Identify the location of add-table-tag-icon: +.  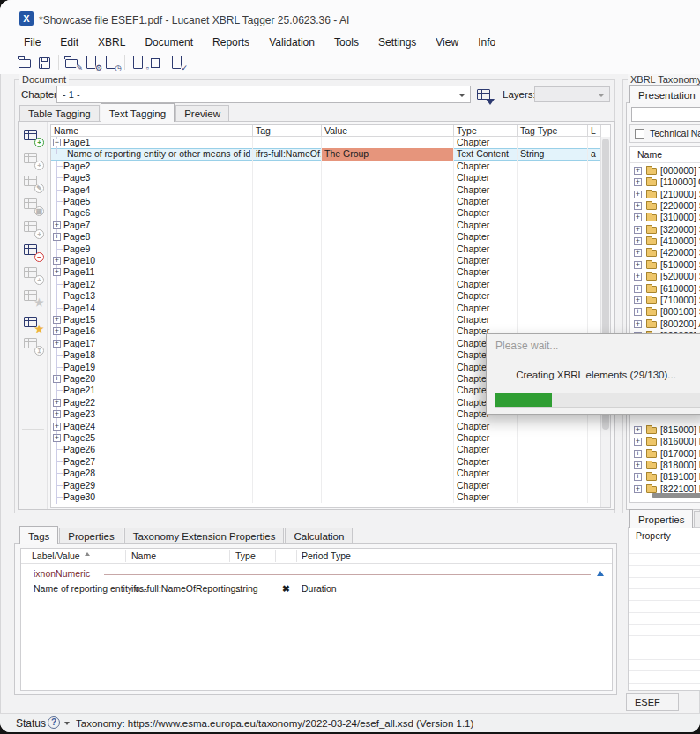
(33, 137).